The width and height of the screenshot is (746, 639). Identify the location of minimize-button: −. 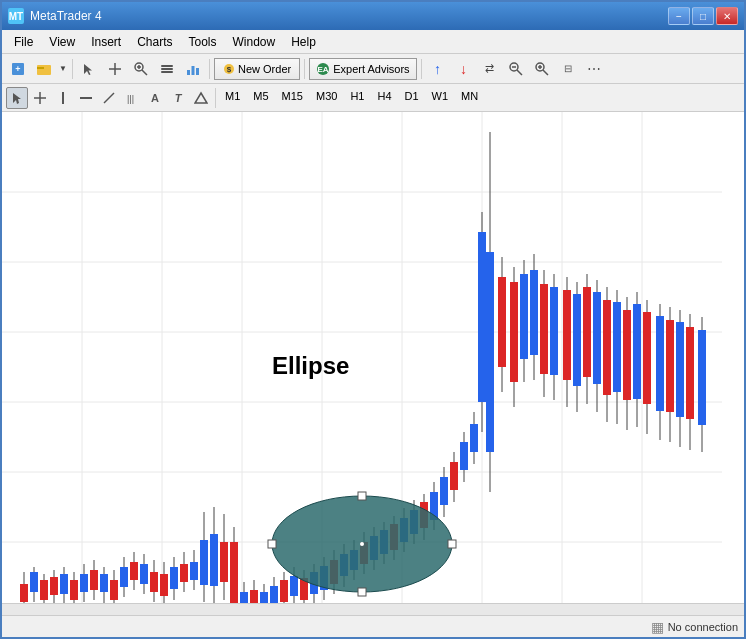
(679, 16).